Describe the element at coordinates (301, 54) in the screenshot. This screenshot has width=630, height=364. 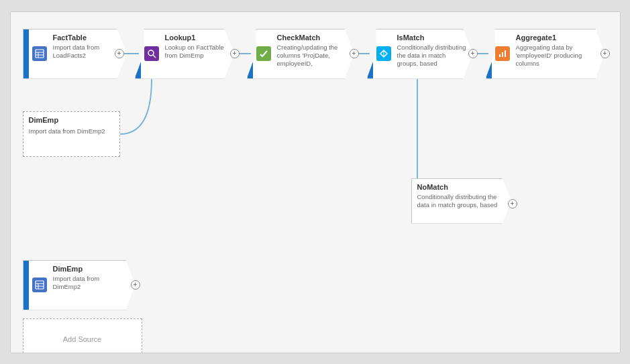
I see `node-checkMatch: CheckMatch Creating/updating the columns…` at that location.